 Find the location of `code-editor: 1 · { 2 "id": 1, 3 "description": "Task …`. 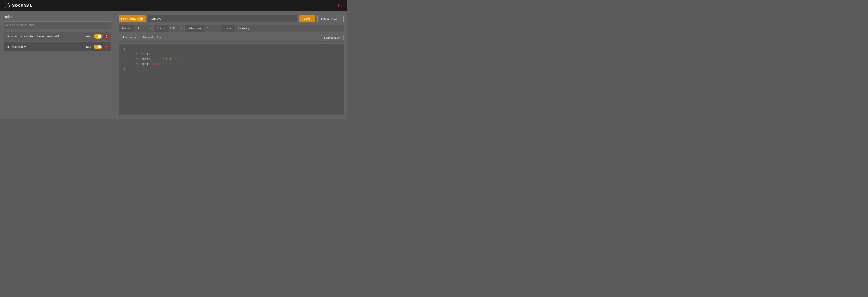

code-editor: 1 · { 2 "id": 1, 3 "description": "Task … is located at coordinates (231, 80).